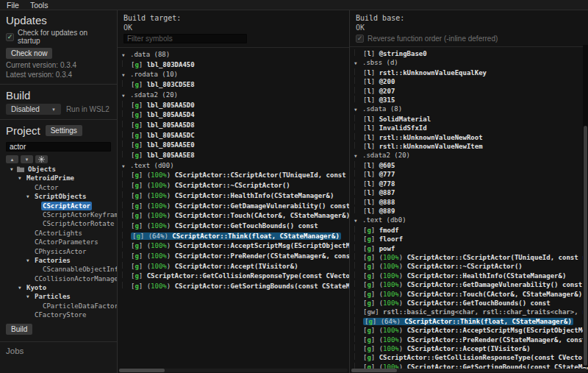  Describe the element at coordinates (59, 296) in the screenshot. I see `tree-item: ▼Particles` at that location.